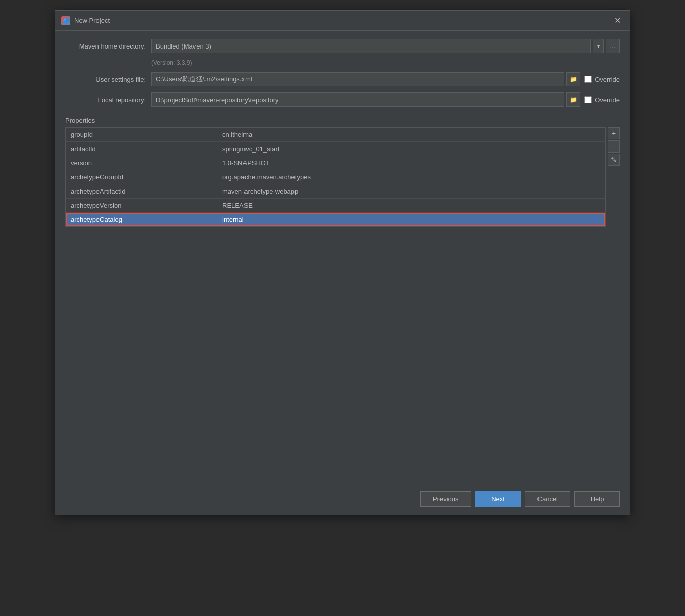  Describe the element at coordinates (607, 80) in the screenshot. I see `user-settings-override-label: Override` at that location.